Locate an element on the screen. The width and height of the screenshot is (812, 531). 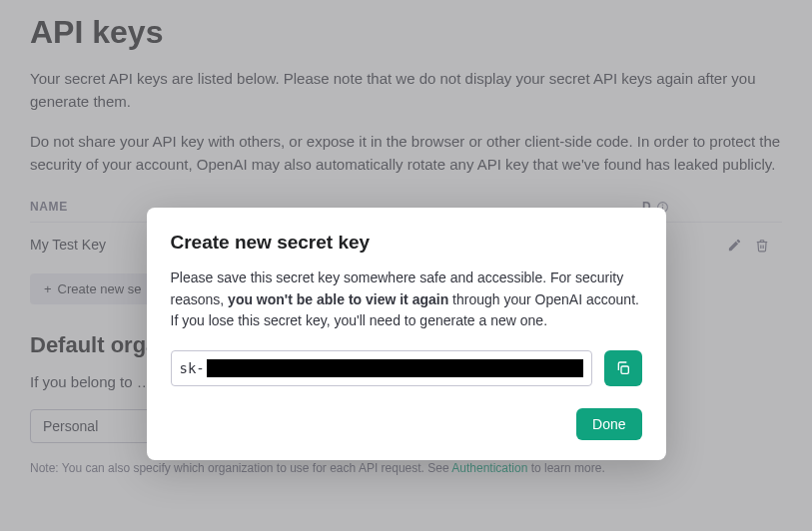
copy-button is located at coordinates (623, 368).